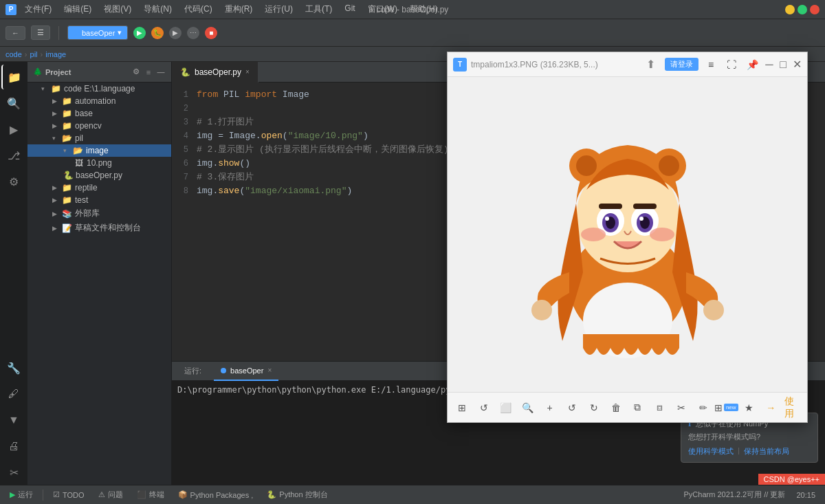 The width and height of the screenshot is (825, 504). Describe the element at coordinates (248, 72) in the screenshot. I see `tab-close-icon: ×` at that location.